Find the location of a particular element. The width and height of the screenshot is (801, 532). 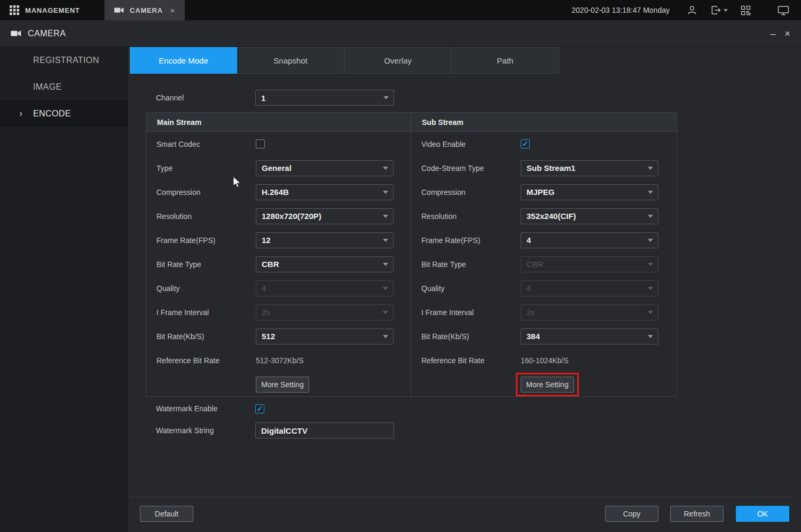

sidebar-item-image: IMAGE is located at coordinates (64, 87).